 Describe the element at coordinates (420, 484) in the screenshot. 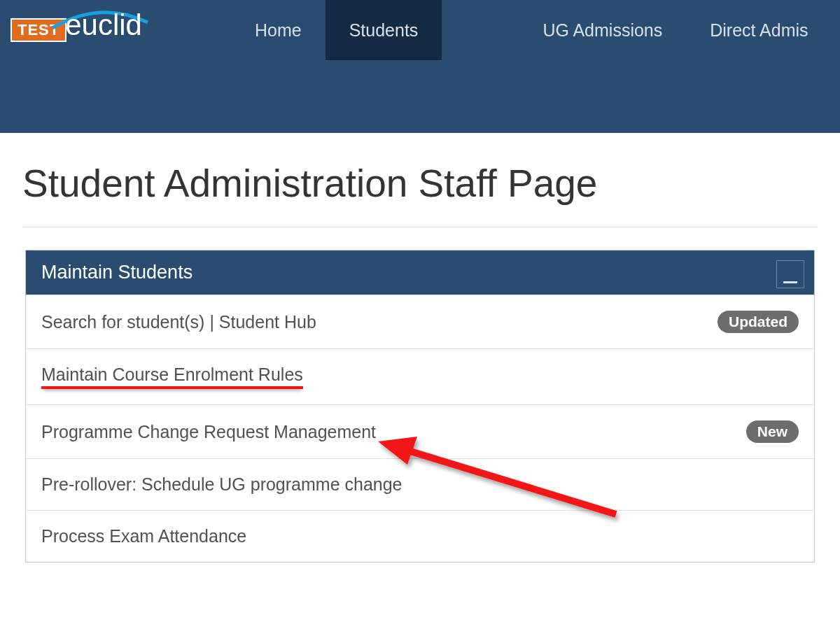

I see `panel-item-pre-rollover: Pre-rollover: Schedule UG programme chan…` at that location.